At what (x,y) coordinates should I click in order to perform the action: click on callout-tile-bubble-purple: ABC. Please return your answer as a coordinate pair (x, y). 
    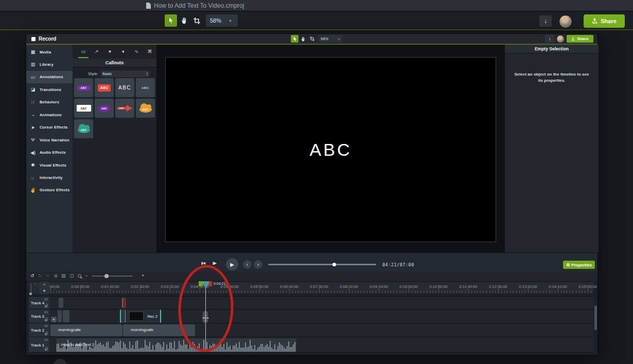
    Looking at the image, I should click on (104, 108).